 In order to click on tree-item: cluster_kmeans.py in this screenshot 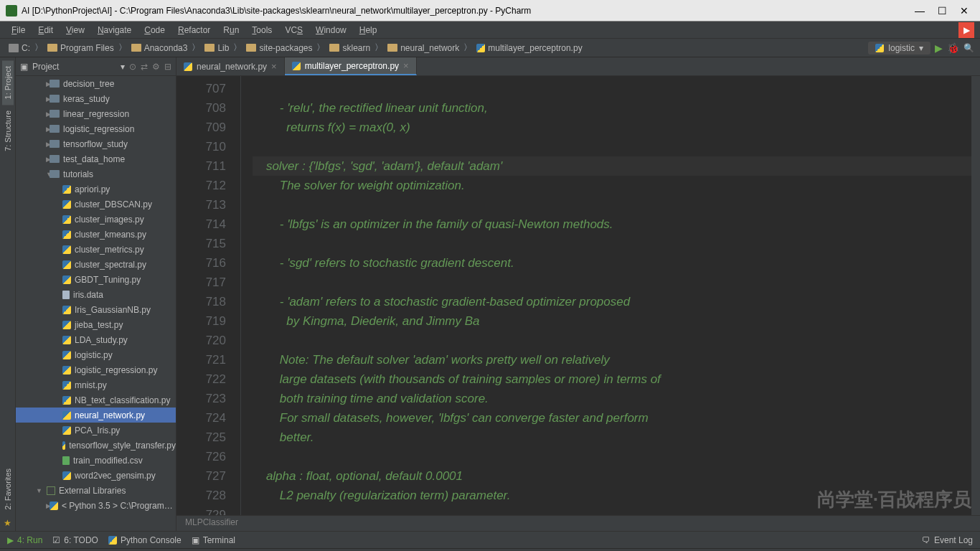, I will do `click(96, 234)`.